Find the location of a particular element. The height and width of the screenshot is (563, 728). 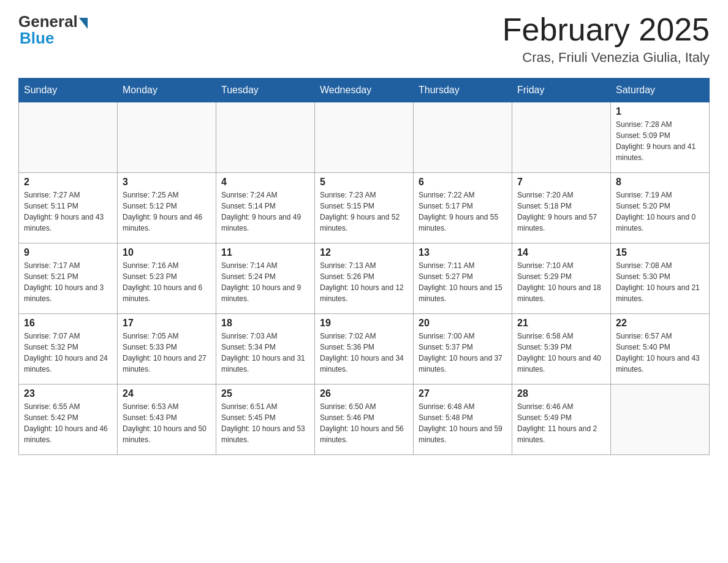

calendar-cell: 12Sunrise: 7:13 AMSunset: 5:26 PMDayligh… is located at coordinates (364, 278).